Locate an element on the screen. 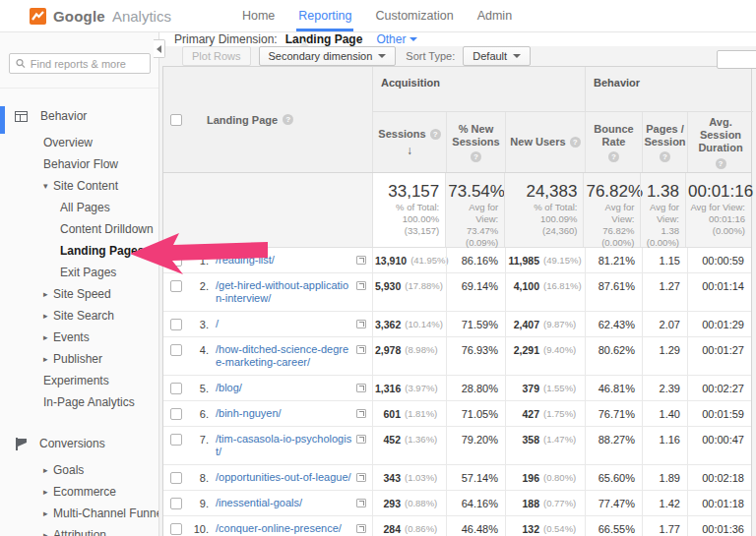  sidebar-item-all-pages: All Pages is located at coordinates (79, 208).